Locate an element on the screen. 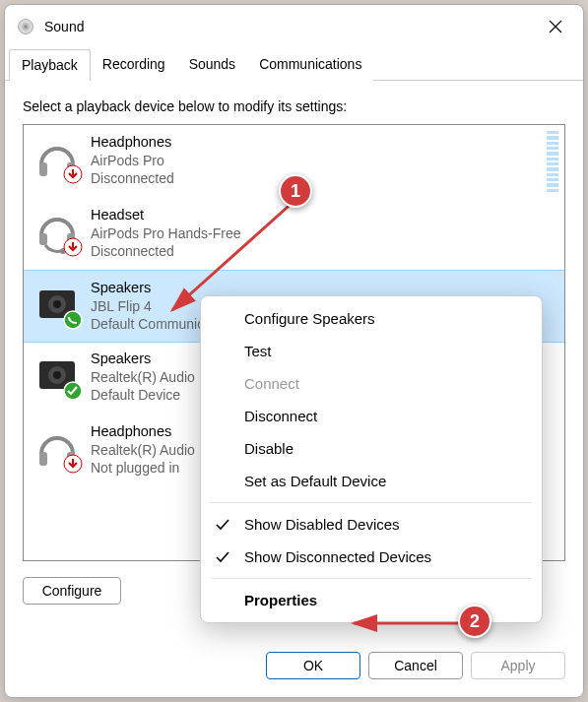 The image size is (588, 702). tab-playback: Playback is located at coordinates (49, 65).